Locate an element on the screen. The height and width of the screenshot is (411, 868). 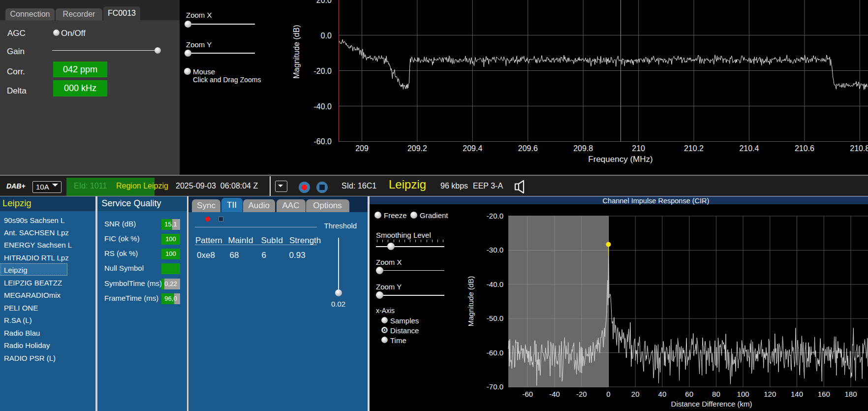
svg-text: 80 is located at coordinates (716, 394).